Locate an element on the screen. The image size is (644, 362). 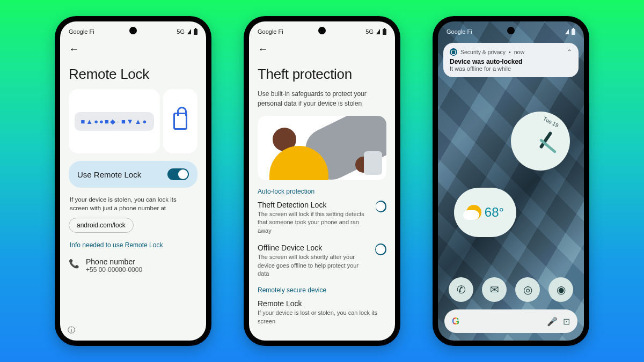
passcode-glyphs: ■▲●●■◆–■▼▲● is located at coordinates (115, 121).